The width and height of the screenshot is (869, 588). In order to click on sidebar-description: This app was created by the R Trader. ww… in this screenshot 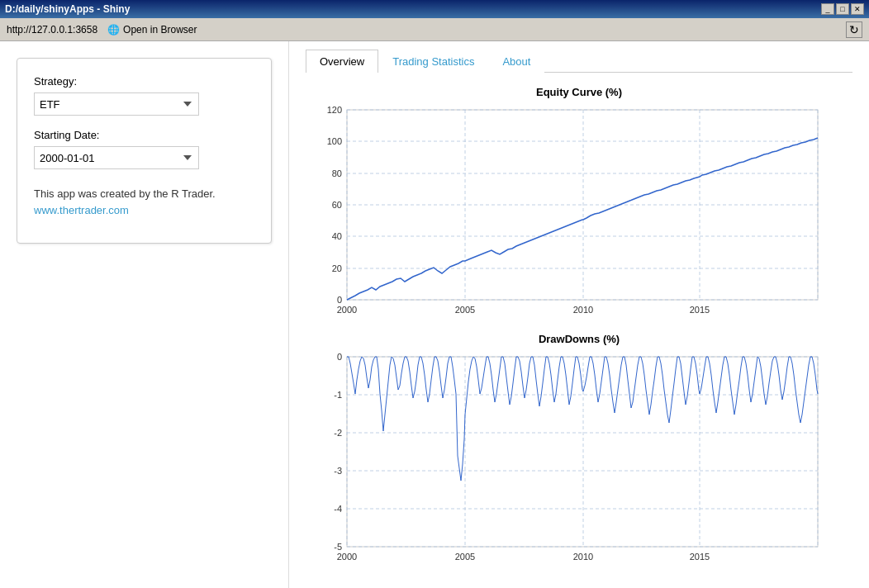, I will do `click(144, 202)`.